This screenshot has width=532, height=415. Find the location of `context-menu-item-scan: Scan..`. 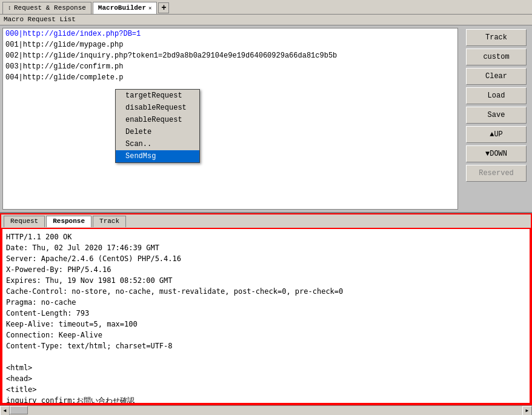

context-menu-item-scan: Scan.. is located at coordinates (158, 144).